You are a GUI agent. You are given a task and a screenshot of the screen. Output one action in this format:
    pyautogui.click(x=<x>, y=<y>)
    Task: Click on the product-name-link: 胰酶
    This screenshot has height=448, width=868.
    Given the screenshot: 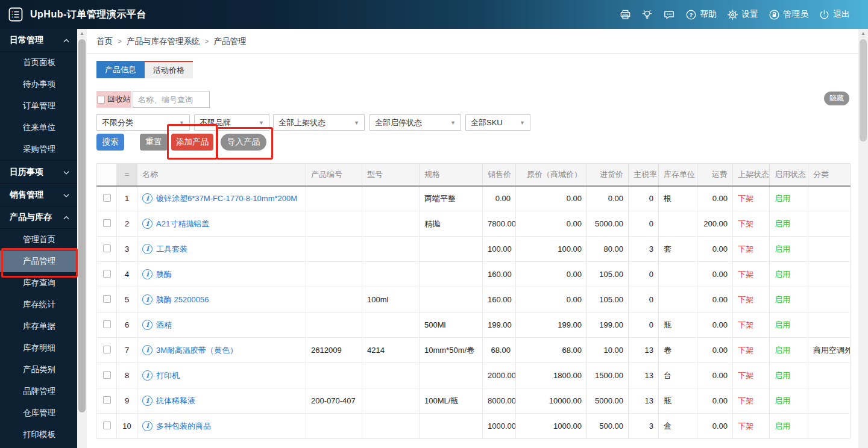 What is the action you would take?
    pyautogui.click(x=164, y=275)
    